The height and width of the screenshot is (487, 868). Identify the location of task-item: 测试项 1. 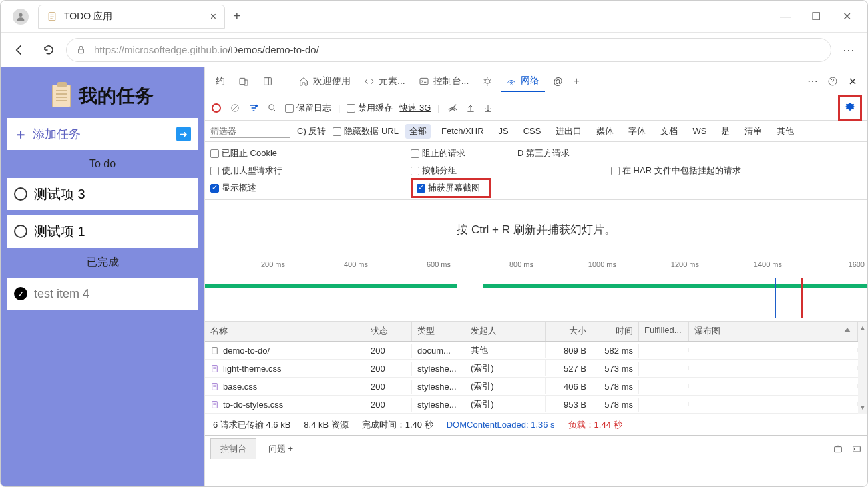
(103, 231).